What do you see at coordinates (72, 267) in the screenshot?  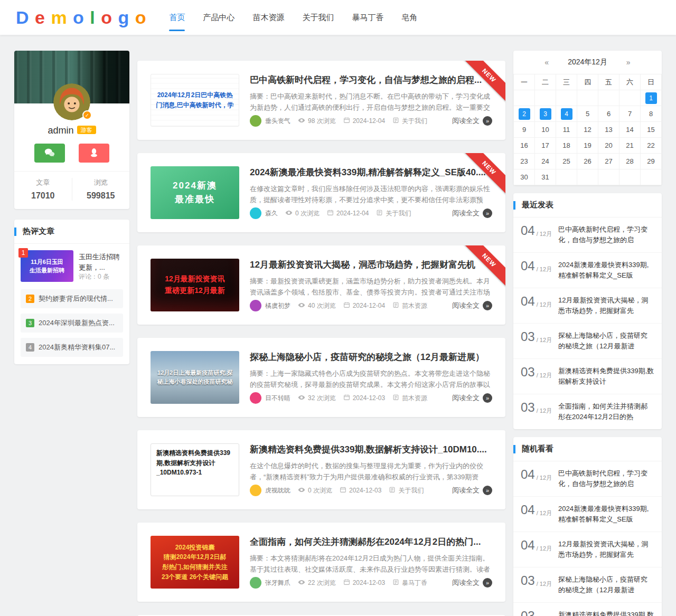 I see `hot-article-featured: 1 11月6日玉田 生活最新招聘 玉田生活招聘更新，... 评论：0 条` at bounding box center [72, 267].